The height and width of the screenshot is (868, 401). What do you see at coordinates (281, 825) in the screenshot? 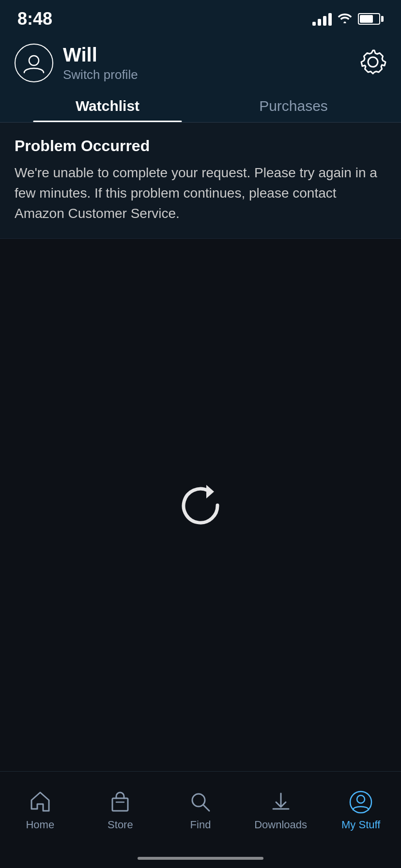
I see `nav-downloads-label: Downloads` at bounding box center [281, 825].